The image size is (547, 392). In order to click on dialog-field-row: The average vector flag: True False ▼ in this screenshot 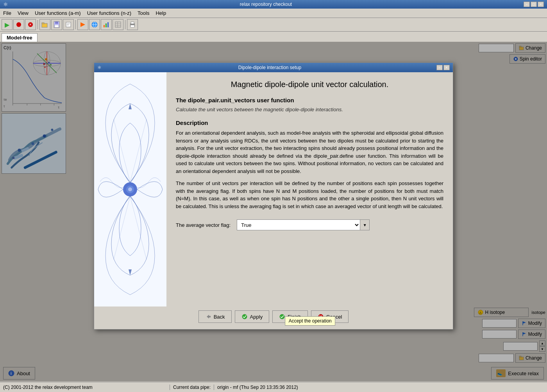, I will do `click(309, 225)`.